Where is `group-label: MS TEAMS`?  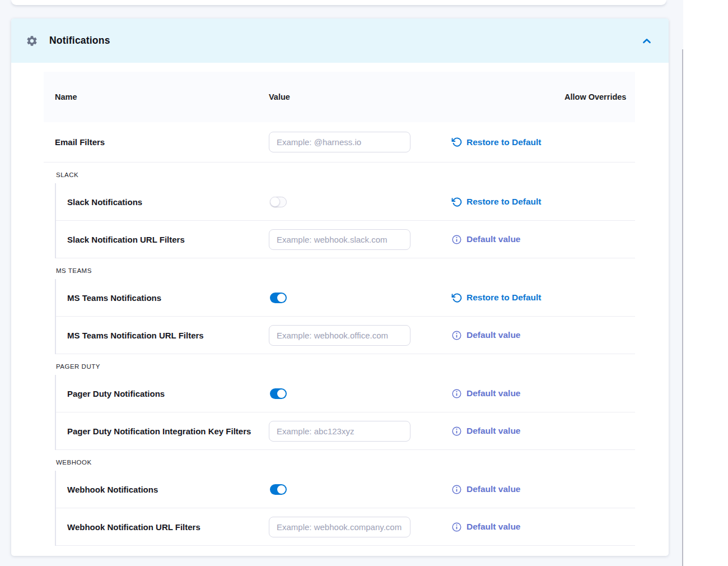 group-label: MS TEAMS is located at coordinates (339, 269).